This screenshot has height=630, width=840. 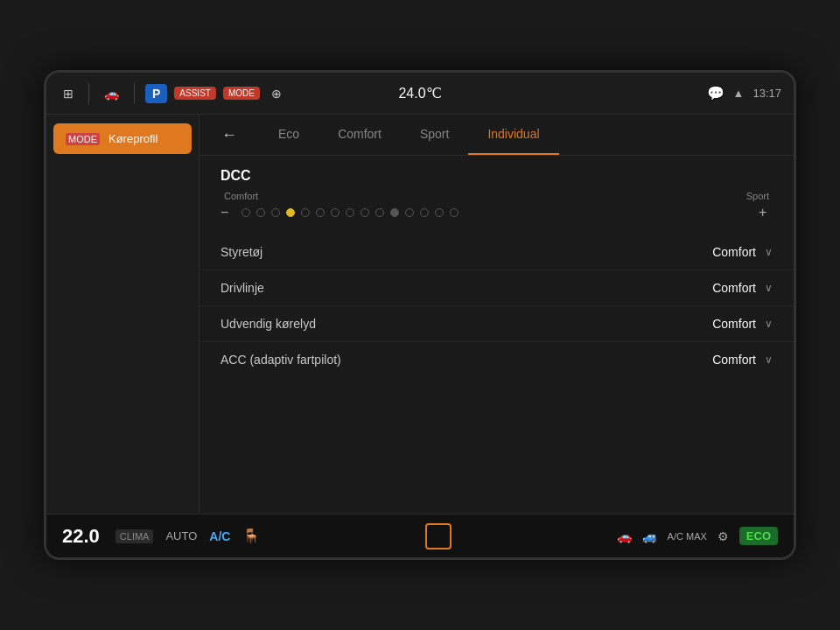 I want to click on tab-individual: Individual, so click(x=513, y=135).